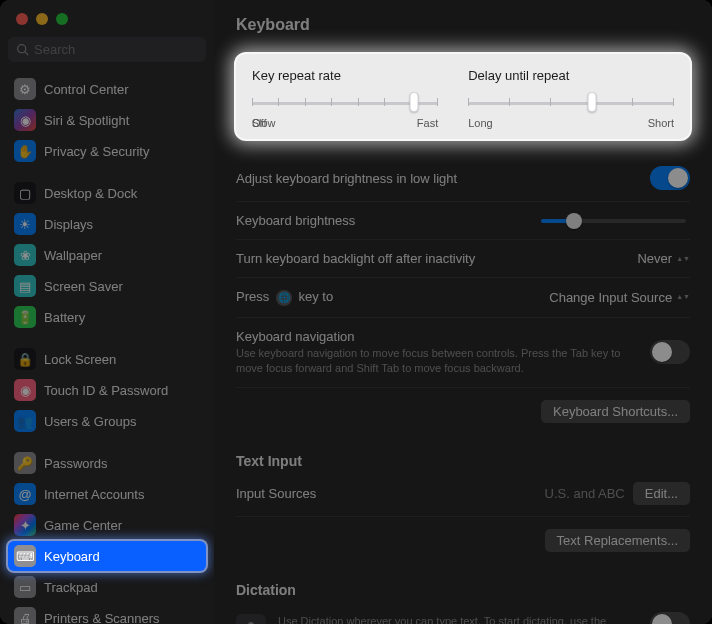  Describe the element at coordinates (107, 120) in the screenshot. I see `sidebar-item-siri-spotlight: ◉Siri & Spotlight` at that location.